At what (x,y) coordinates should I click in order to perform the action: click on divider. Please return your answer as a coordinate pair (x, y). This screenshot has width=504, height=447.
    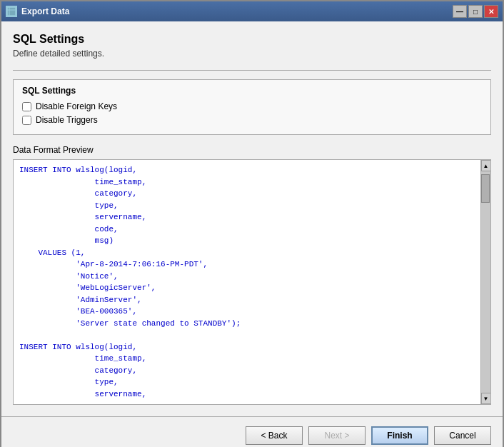
    Looking at the image, I should click on (252, 70).